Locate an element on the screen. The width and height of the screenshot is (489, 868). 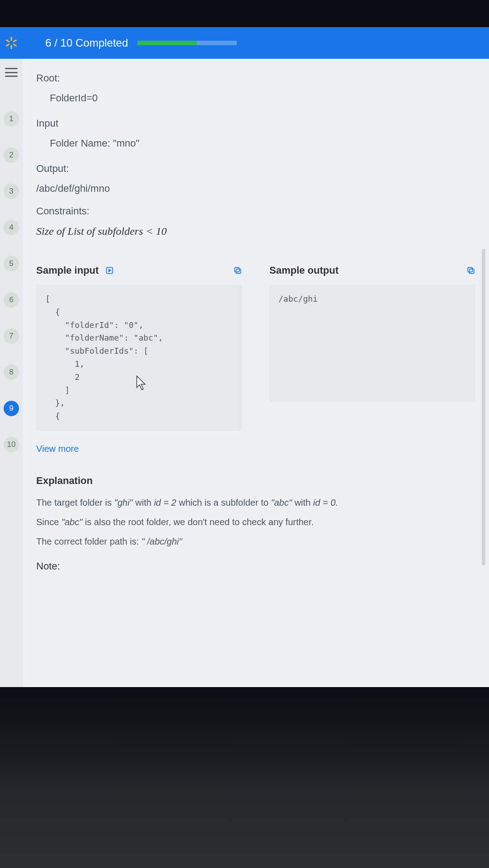
input-label: Input is located at coordinates (256, 123).